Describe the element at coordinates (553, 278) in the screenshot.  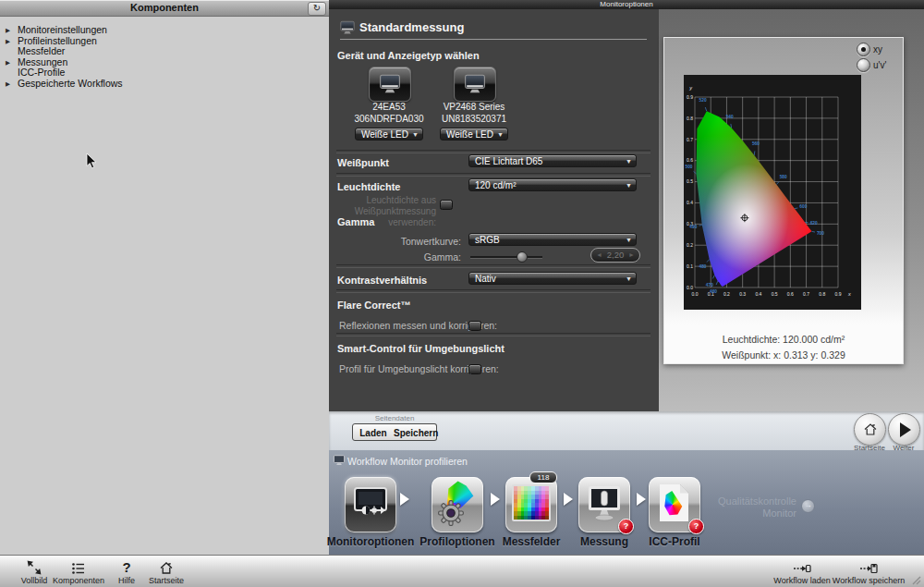
I see `contrast-select: Nativ▼` at that location.